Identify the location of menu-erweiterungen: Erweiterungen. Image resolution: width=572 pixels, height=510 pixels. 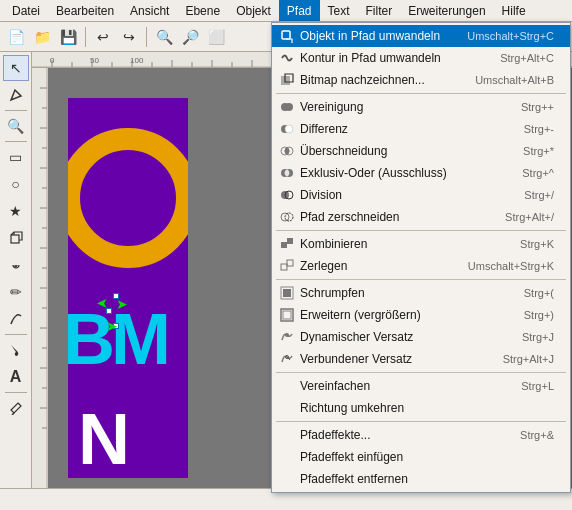
(446, 10).